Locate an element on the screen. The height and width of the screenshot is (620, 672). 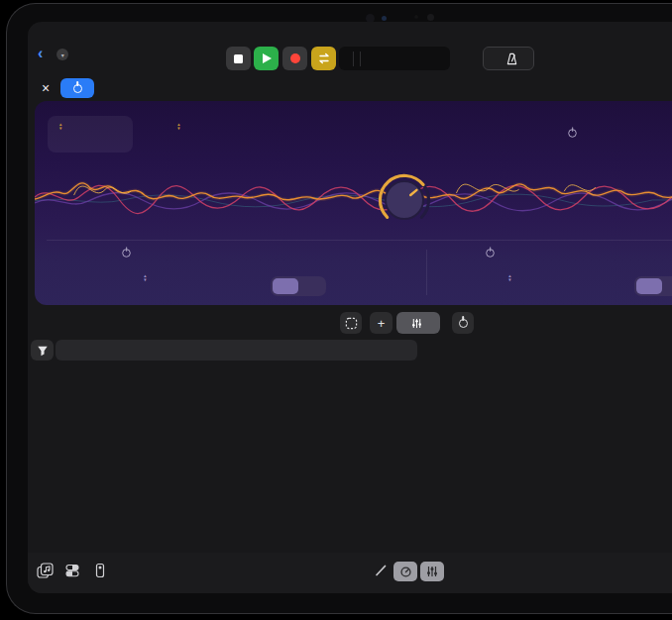
cycle-icon is located at coordinates (324, 58).